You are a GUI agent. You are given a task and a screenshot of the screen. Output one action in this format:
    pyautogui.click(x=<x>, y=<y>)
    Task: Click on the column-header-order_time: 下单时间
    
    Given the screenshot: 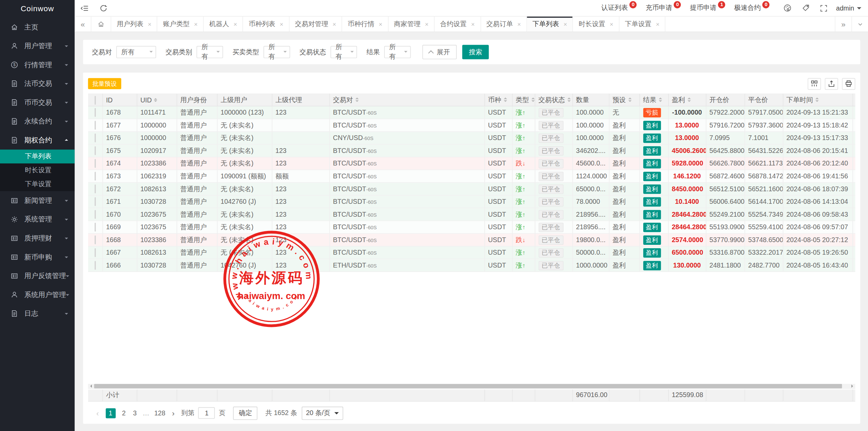 What is the action you would take?
    pyautogui.click(x=818, y=100)
    